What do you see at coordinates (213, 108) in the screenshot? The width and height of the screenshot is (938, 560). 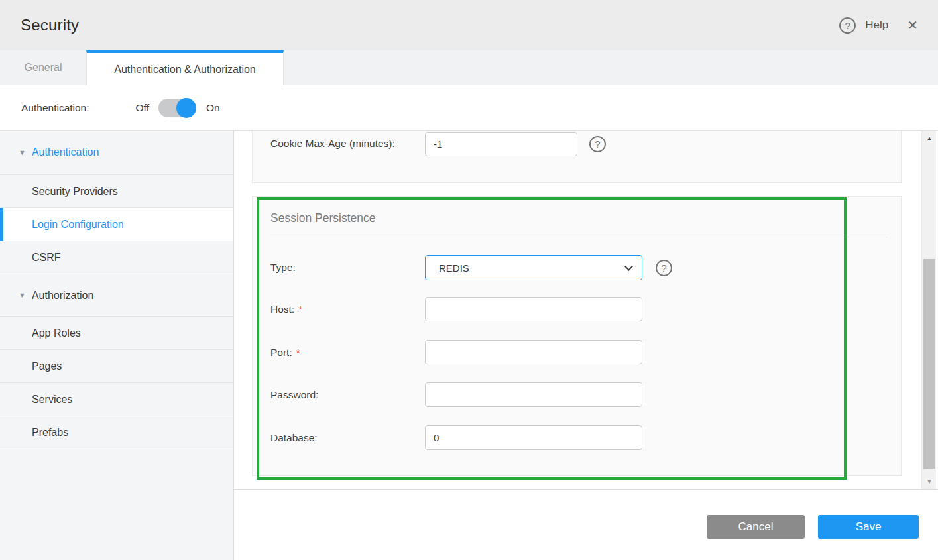 I see `toggle-on-label: On` at bounding box center [213, 108].